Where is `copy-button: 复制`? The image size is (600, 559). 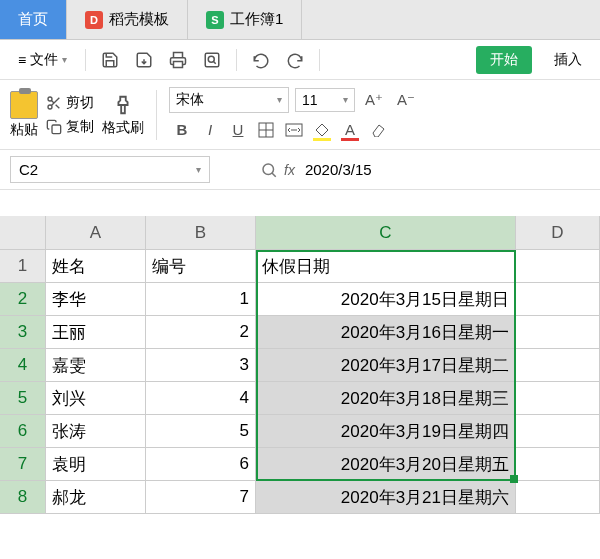 copy-button: 复制 is located at coordinates (70, 127).